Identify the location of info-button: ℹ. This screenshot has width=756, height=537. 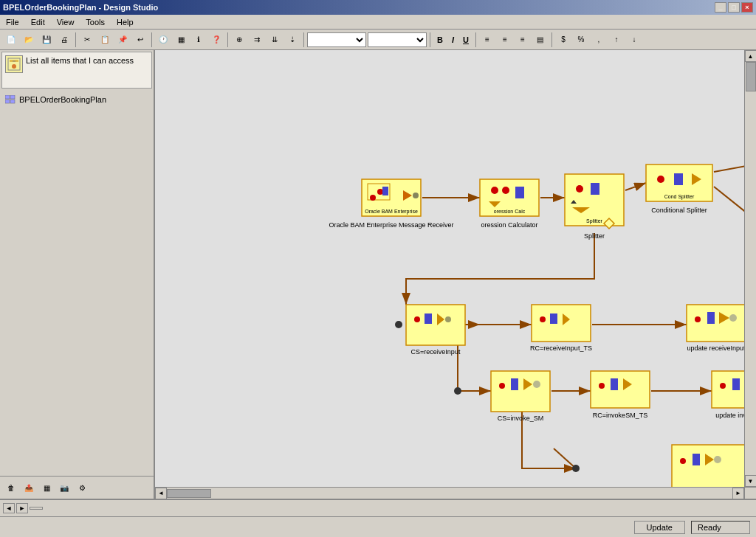
(199, 40).